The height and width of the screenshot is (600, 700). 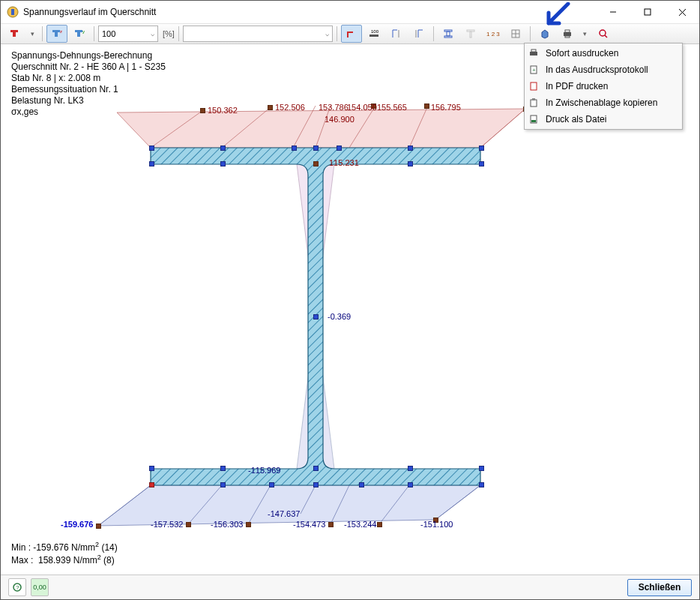 What do you see at coordinates (471, 34) in the screenshot?
I see `tool-tee-icon` at bounding box center [471, 34].